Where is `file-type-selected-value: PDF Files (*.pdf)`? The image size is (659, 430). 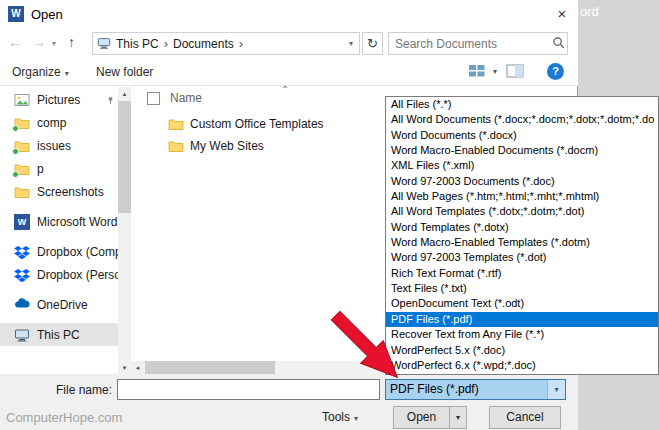 file-type-selected-value: PDF Files (*.pdf) is located at coordinates (466, 390).